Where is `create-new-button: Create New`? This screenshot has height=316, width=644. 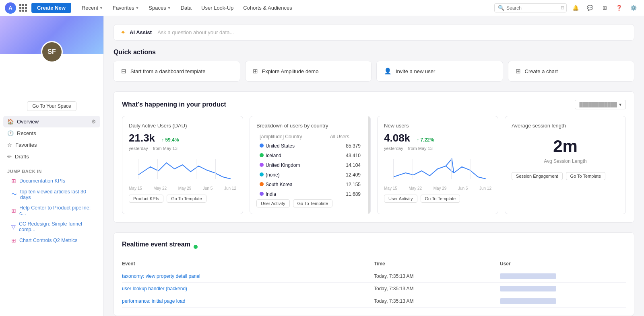
create-new-button: Create New is located at coordinates (52, 8).